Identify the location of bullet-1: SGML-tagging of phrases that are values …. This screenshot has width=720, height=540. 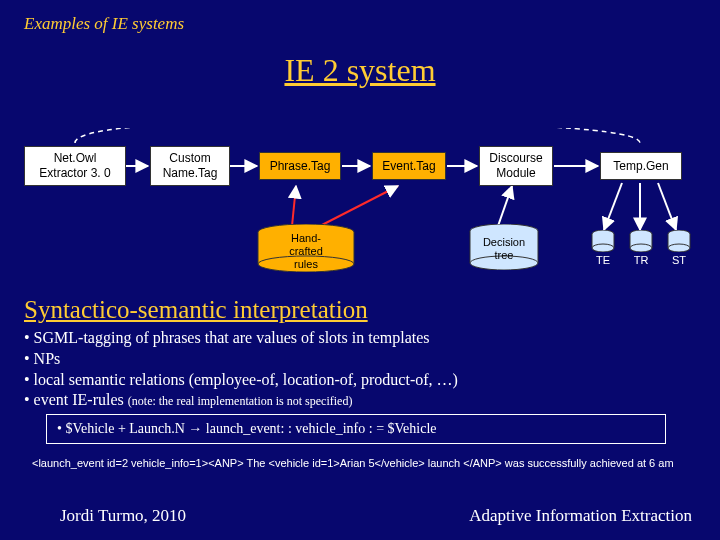
(360, 338).